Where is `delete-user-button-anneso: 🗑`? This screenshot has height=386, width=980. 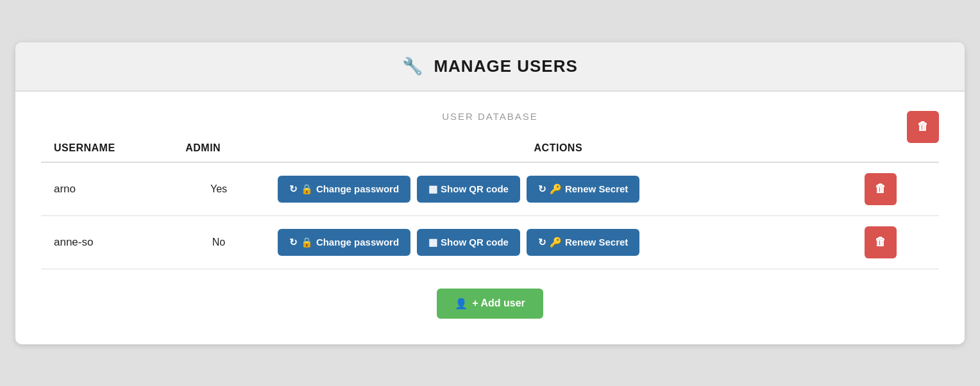
delete-user-button-anneso: 🗑 is located at coordinates (881, 242).